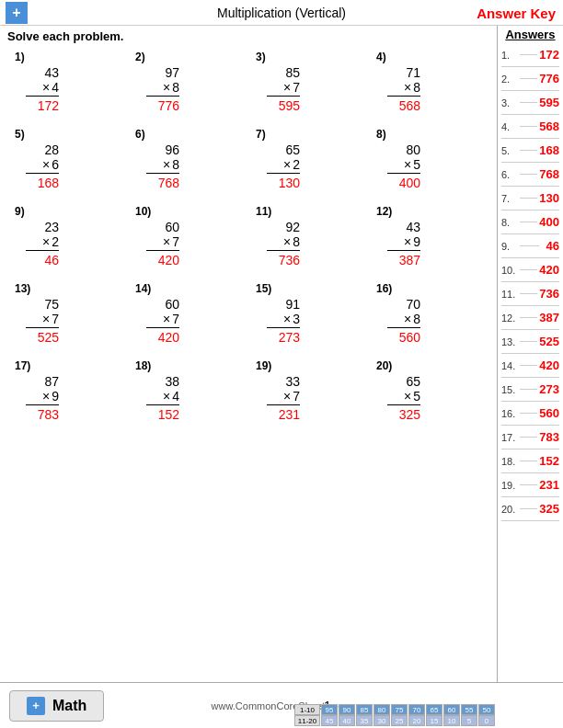  I want to click on problem-item: 9) 23 ×2 46, so click(68, 238).